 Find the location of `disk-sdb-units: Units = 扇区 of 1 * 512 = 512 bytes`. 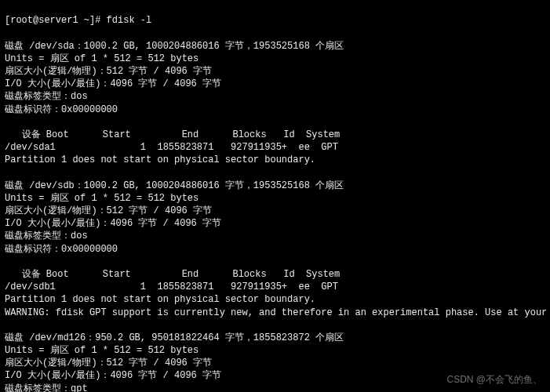

disk-sdb-units: Units = 扇区 of 1 * 512 = 512 bytes is located at coordinates (102, 198).